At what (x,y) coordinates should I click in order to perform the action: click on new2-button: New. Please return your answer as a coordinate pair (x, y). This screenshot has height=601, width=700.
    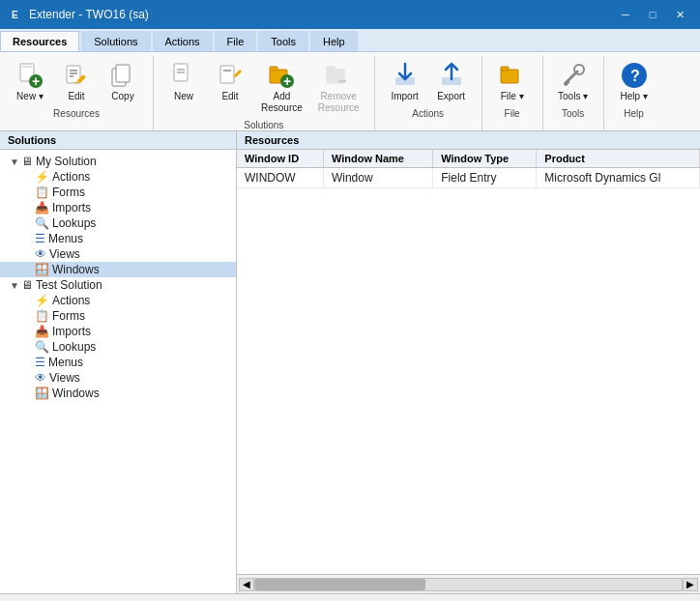
    Looking at the image, I should click on (184, 81).